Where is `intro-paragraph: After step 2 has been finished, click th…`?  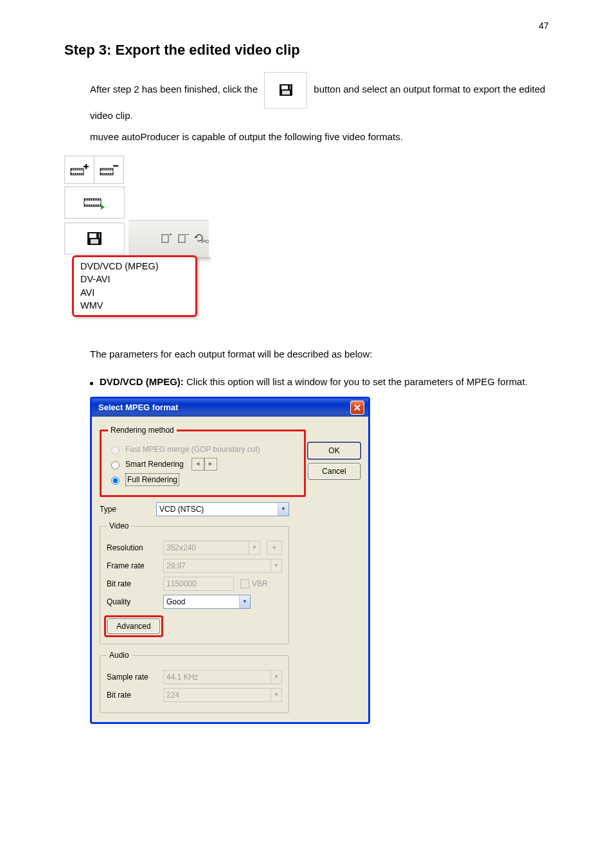
intro-paragraph: After step 2 has been finished, click th… is located at coordinates (319, 98).